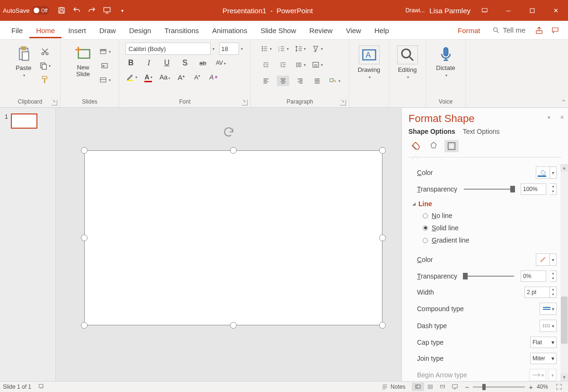  I want to click on undo-icon, so click(77, 10).